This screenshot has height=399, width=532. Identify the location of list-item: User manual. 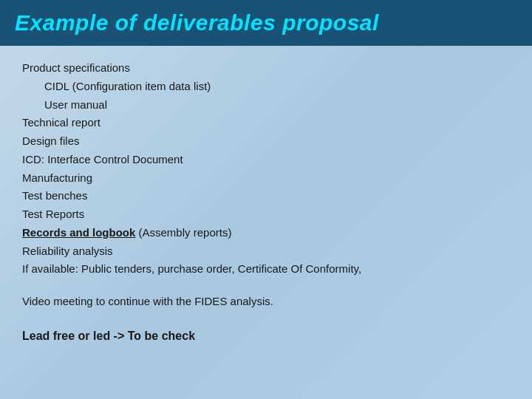
(281, 105).